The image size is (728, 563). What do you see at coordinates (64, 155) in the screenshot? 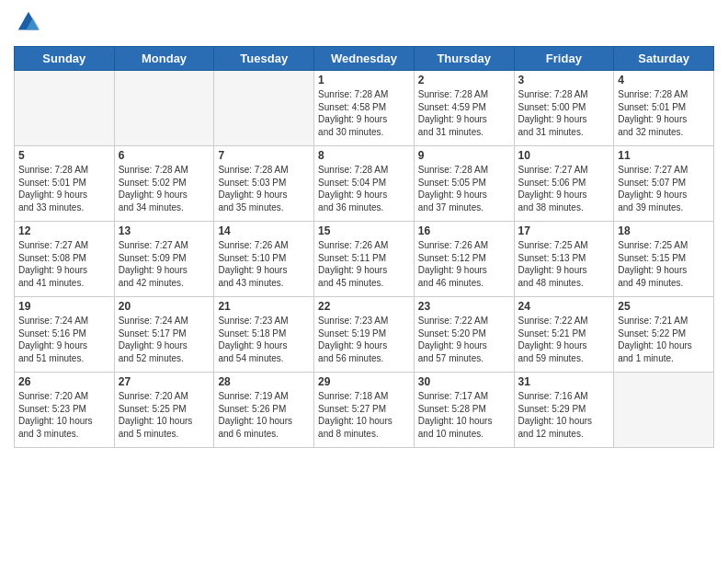
I see `day-number: 5` at bounding box center [64, 155].